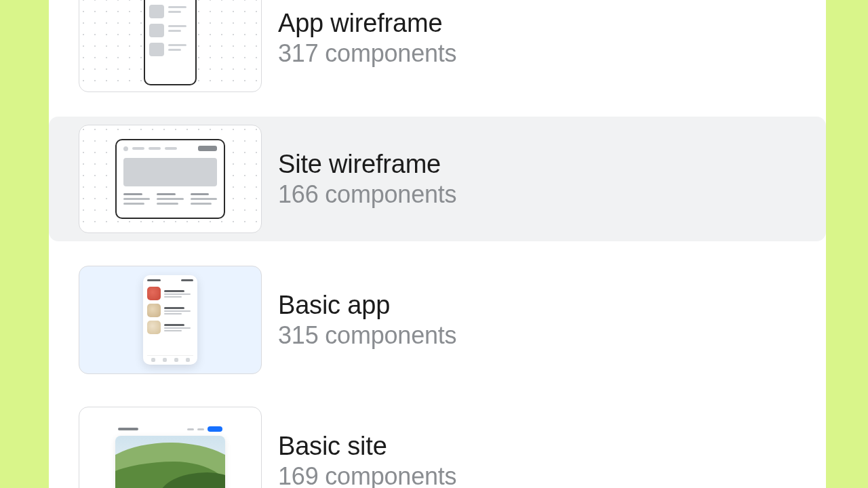 The height and width of the screenshot is (488, 868). I want to click on template-title: Site wireframe, so click(368, 164).